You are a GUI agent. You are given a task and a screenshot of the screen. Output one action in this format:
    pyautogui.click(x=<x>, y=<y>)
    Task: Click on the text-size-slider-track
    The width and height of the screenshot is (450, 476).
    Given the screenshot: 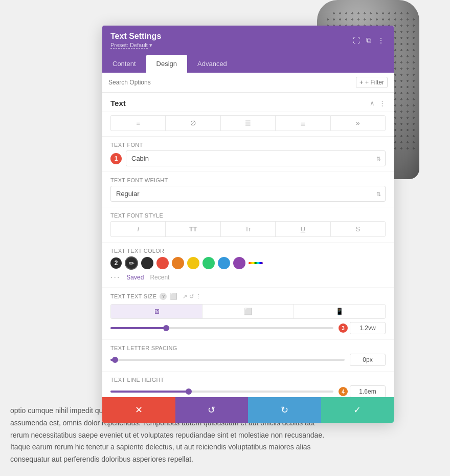 What is the action you would take?
    pyautogui.click(x=222, y=328)
    